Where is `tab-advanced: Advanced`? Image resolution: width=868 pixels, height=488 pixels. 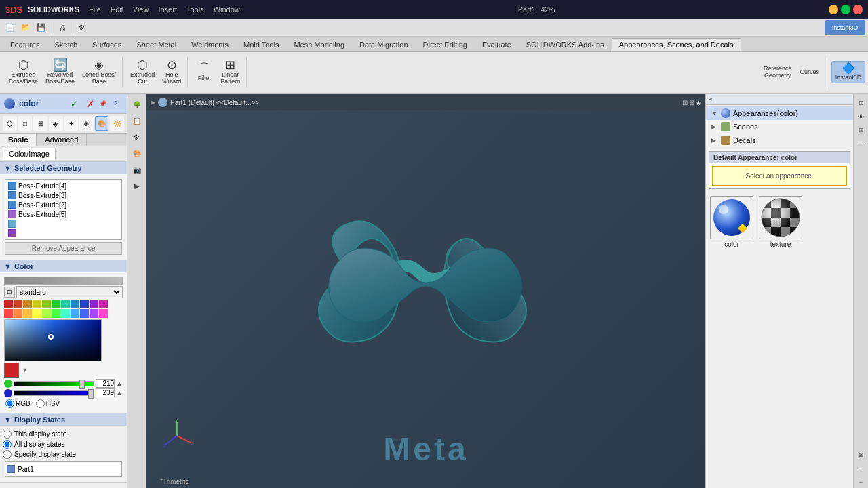 tab-advanced: Advanced is located at coordinates (62, 140).